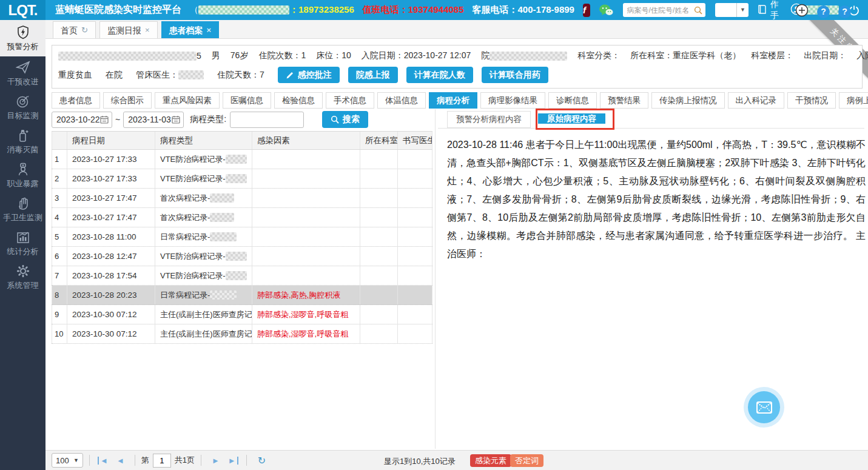 The height and width of the screenshot is (470, 868). I want to click on negative-words-button: 否定词, so click(527, 461).